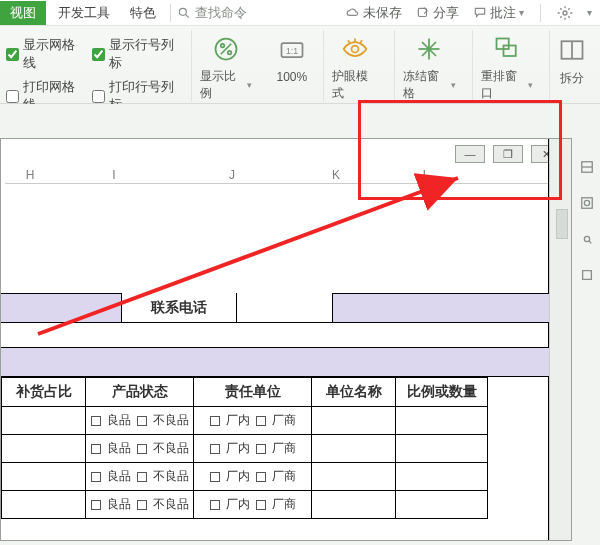 The height and width of the screenshot is (545, 600). Describe the element at coordinates (98, 96) in the screenshot. I see `chk-print-rowcol-box` at that location.